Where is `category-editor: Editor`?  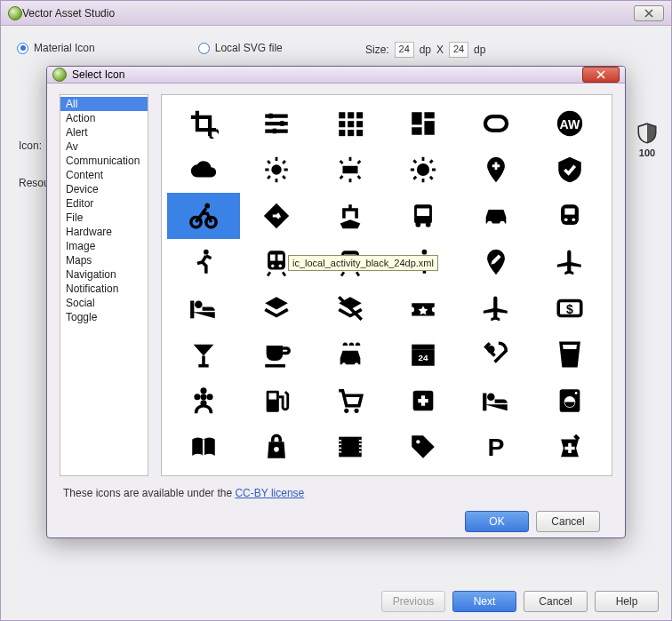 category-editor: Editor is located at coordinates (104, 203).